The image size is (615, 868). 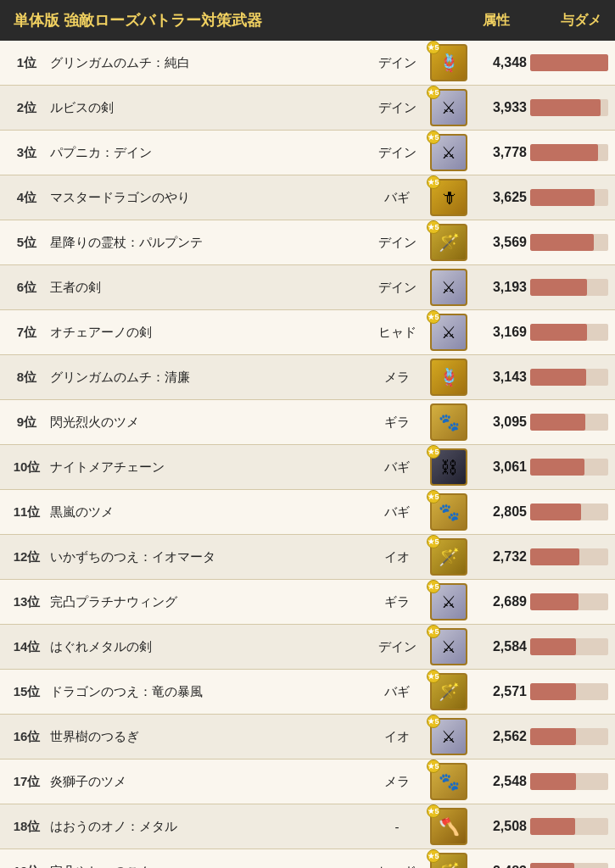 I want to click on weapon-name: はおうのオノ：メタル, so click(x=207, y=827).